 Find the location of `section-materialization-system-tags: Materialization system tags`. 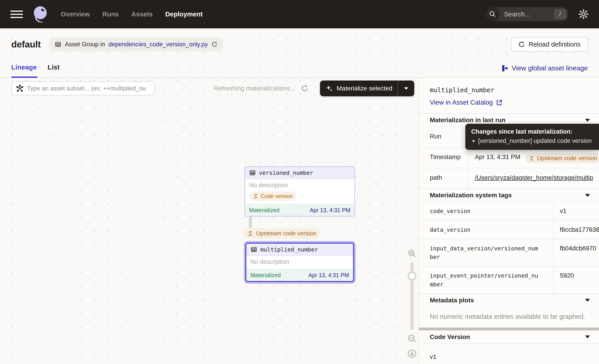

section-materialization-system-tags: Materialization system tags is located at coordinates (509, 195).